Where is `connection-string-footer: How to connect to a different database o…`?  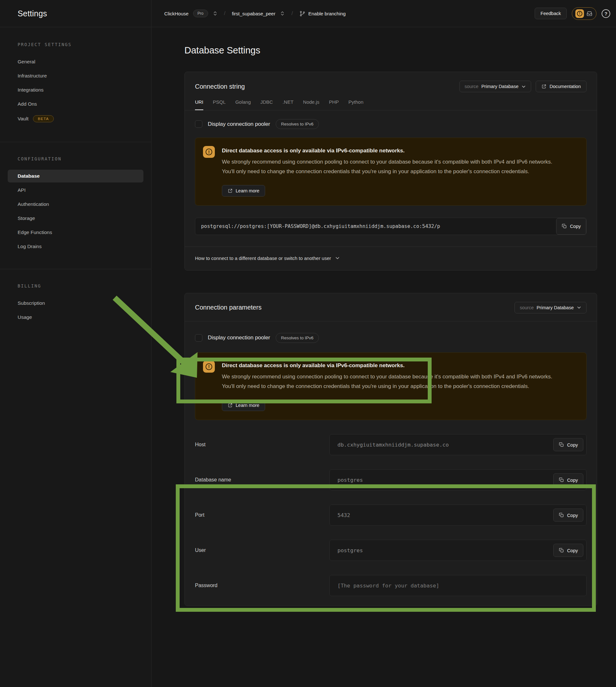
connection-string-footer: How to connect to a different database o… is located at coordinates (391, 258).